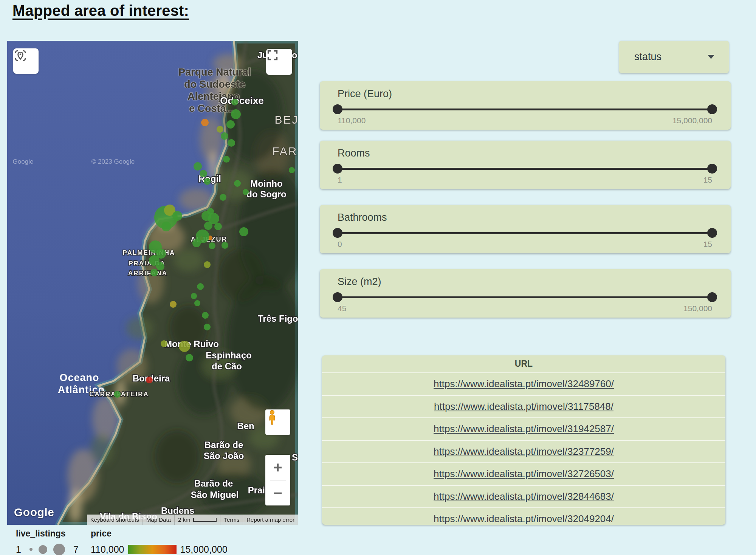  What do you see at coordinates (524, 516) in the screenshot?
I see `table-row: https://www.idealista.pt/imovel/32049204…` at bounding box center [524, 516].